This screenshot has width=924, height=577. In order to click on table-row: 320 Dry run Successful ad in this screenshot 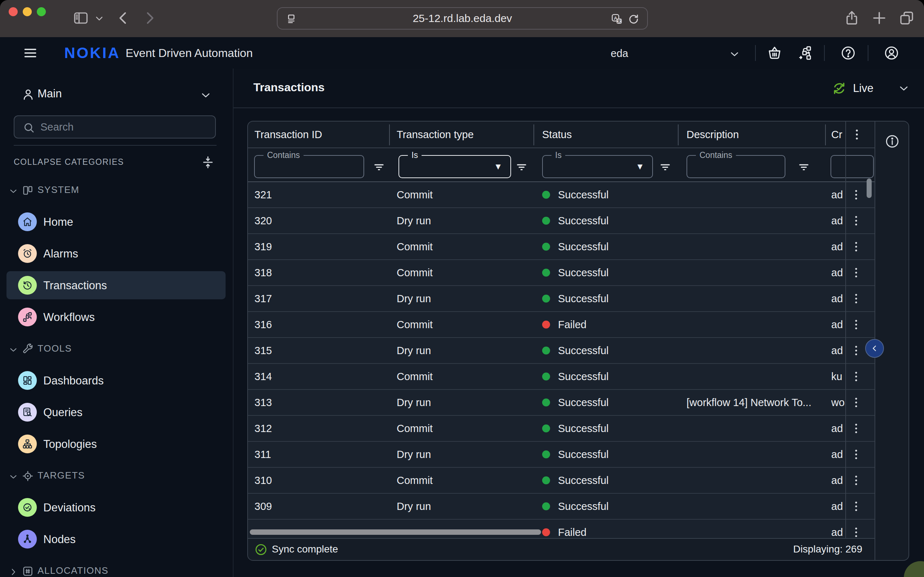, I will do `click(561, 221)`.